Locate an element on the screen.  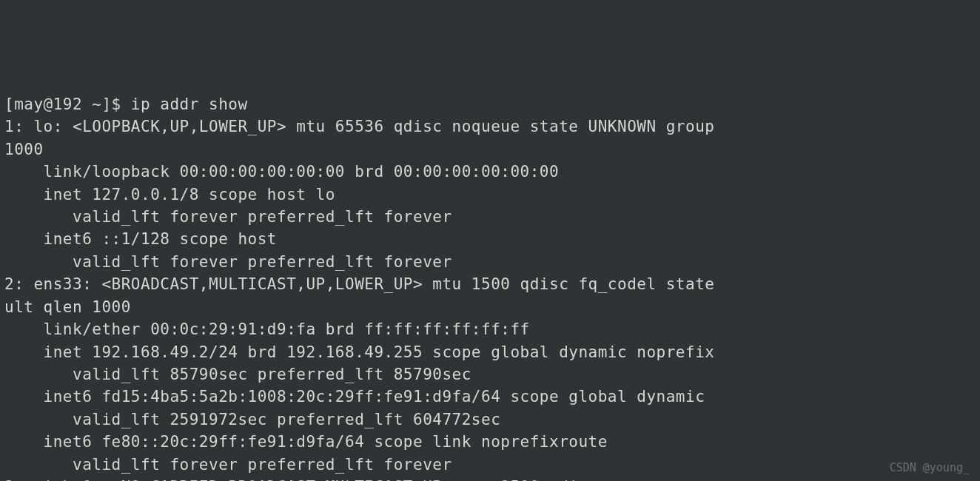
terminal-line: 1000 is located at coordinates (24, 149).